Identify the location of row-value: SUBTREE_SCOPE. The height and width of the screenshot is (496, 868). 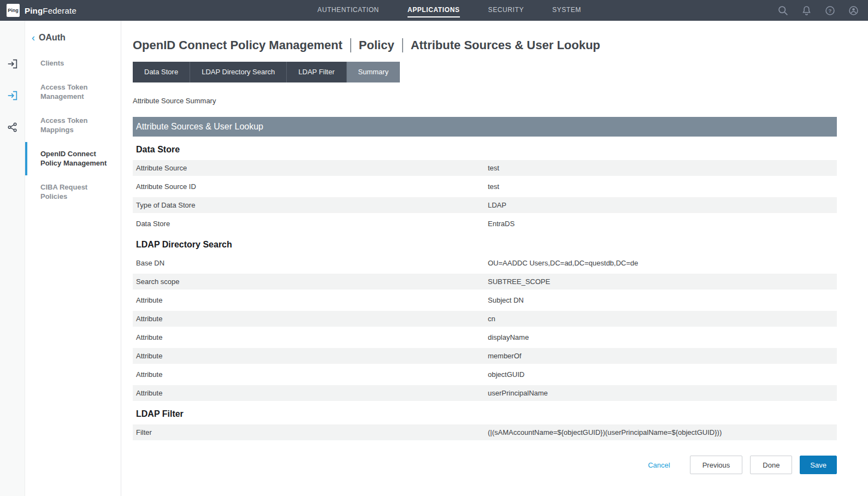
(662, 282).